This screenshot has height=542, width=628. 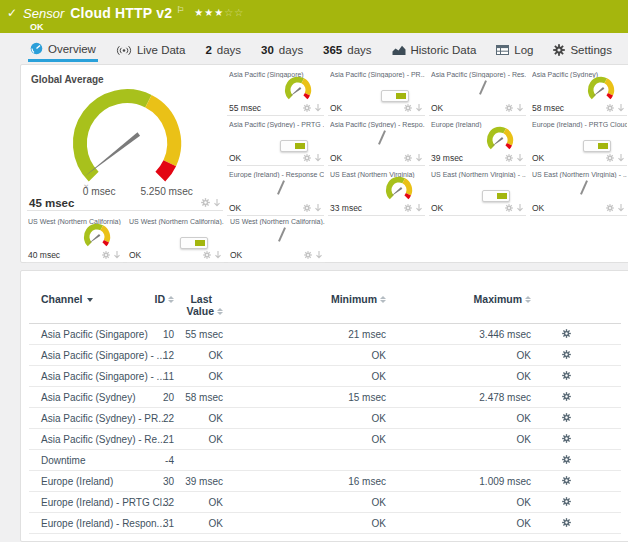 I want to click on channel-panel: US East (Northern Virginia)33 msec, so click(x=376, y=192).